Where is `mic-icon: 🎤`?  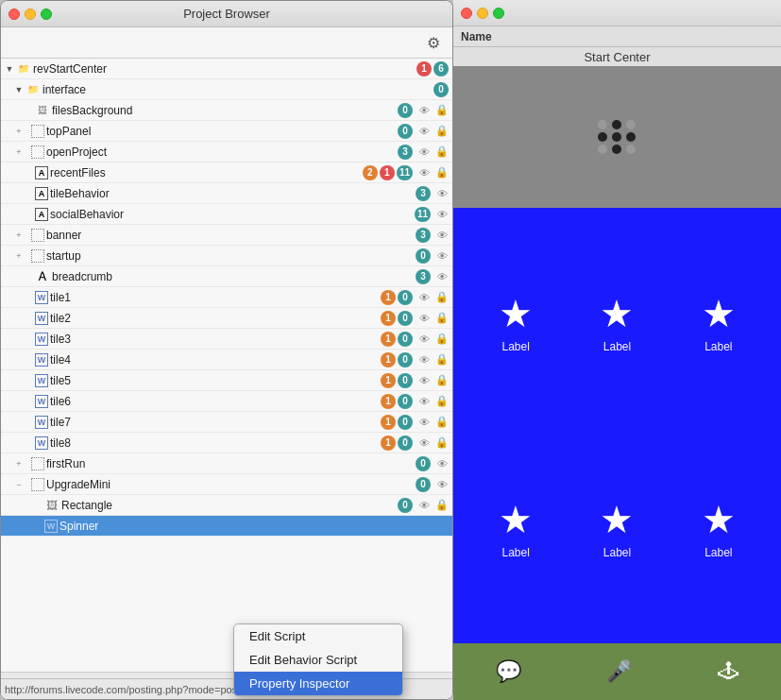 mic-icon: 🎤 is located at coordinates (620, 672).